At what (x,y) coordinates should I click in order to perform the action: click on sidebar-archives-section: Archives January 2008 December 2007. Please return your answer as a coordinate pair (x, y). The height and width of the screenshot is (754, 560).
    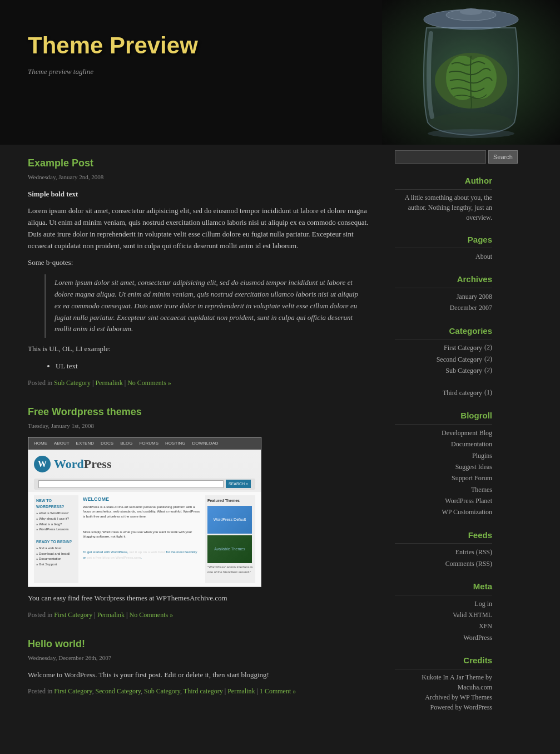
    Looking at the image, I should click on (444, 293).